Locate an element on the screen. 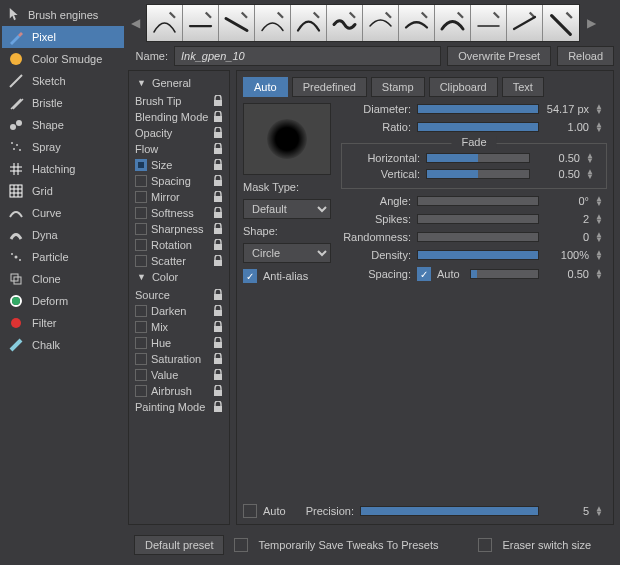 The width and height of the screenshot is (620, 565). sl-vfade-slider is located at coordinates (478, 174).